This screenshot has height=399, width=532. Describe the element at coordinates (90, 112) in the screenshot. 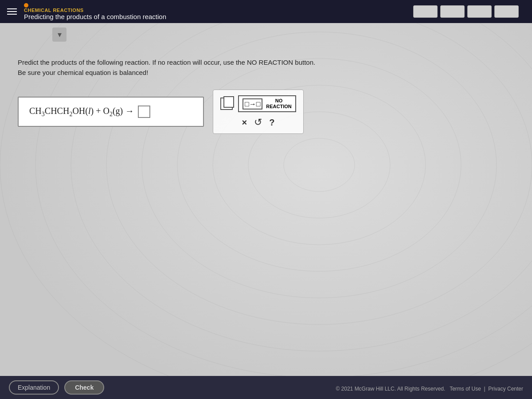

I see `equation-text: CH3CHCH2OH(l) + O2(g) →` at that location.